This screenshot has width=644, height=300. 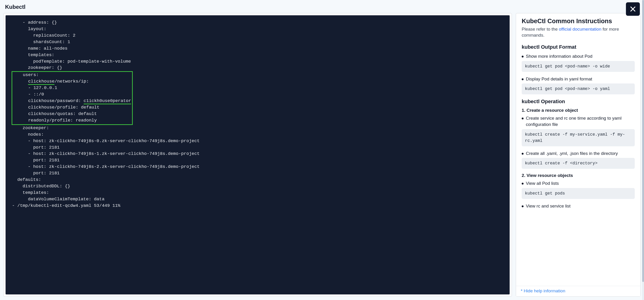 What do you see at coordinates (578, 138) in the screenshot?
I see `cmd-block: kubectl create -f my-service.yaml -f my-…` at bounding box center [578, 138].